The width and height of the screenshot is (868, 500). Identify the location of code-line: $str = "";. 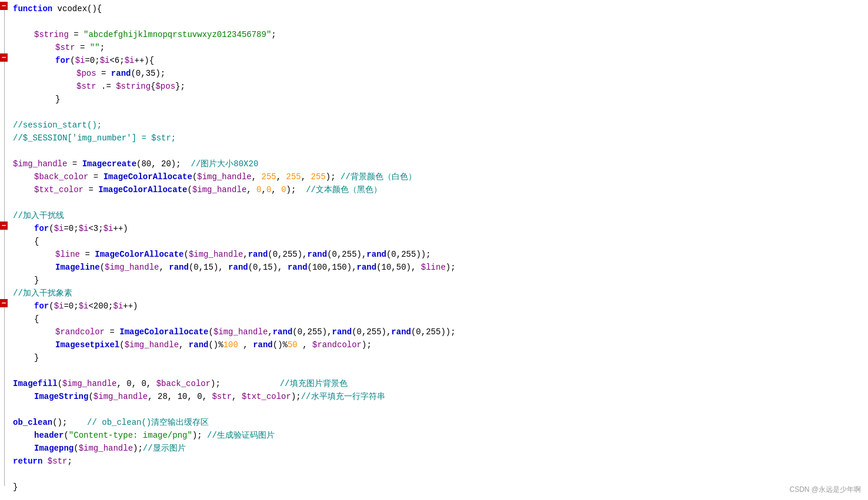
(438, 48).